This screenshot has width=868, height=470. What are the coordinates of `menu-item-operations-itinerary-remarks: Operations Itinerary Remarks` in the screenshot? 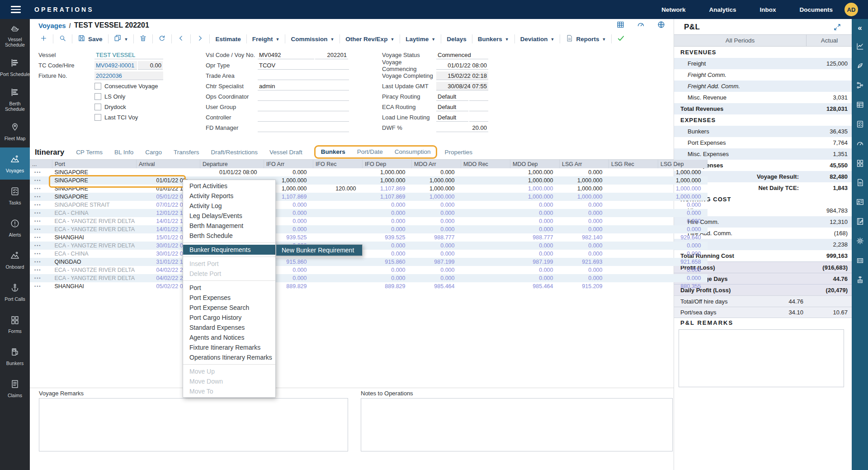 It's located at (229, 357).